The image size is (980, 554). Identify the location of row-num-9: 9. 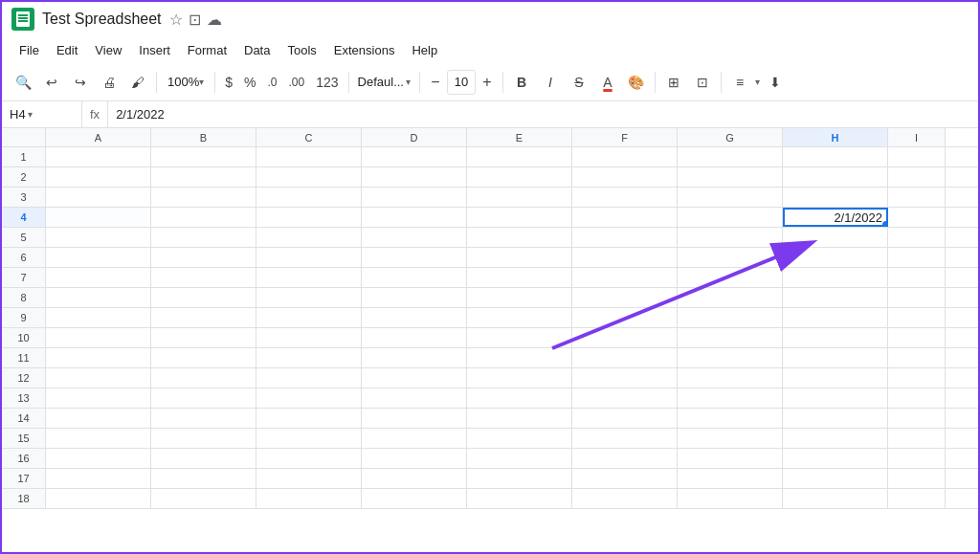
(24, 318).